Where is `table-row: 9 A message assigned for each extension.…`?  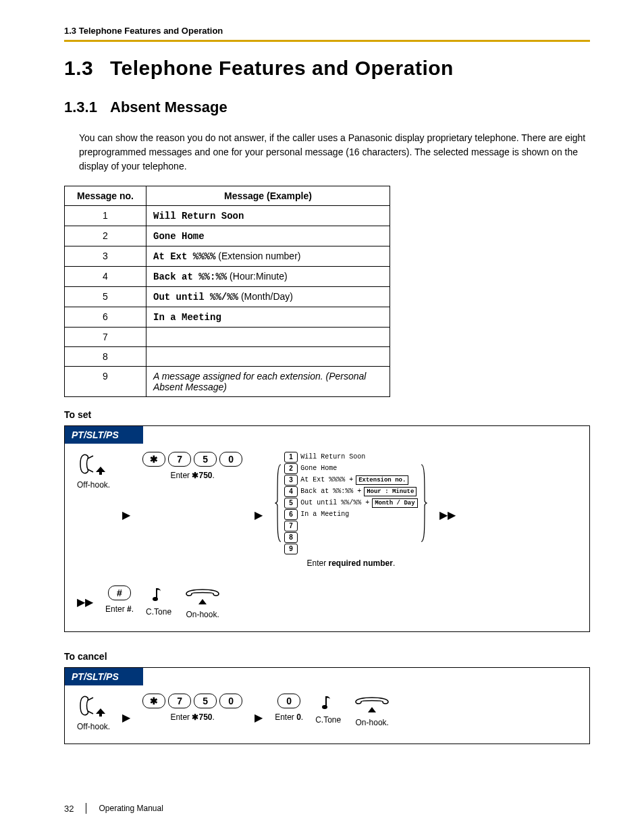 table-row: 9 A message assigned for each extension.… is located at coordinates (227, 382).